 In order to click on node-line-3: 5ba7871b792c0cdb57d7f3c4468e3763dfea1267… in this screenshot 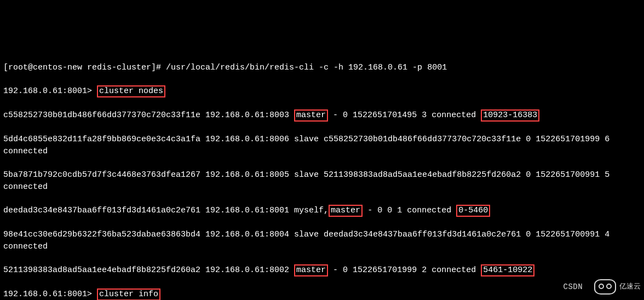, I will do `click(322, 181)`.